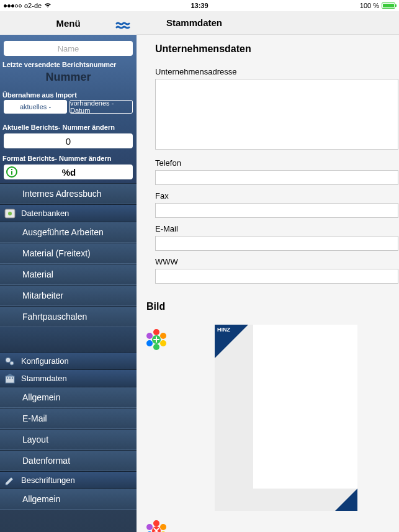 This screenshot has height=532, width=399. Describe the element at coordinates (68, 24) in the screenshot. I see `sidebar-title: Menü` at that location.